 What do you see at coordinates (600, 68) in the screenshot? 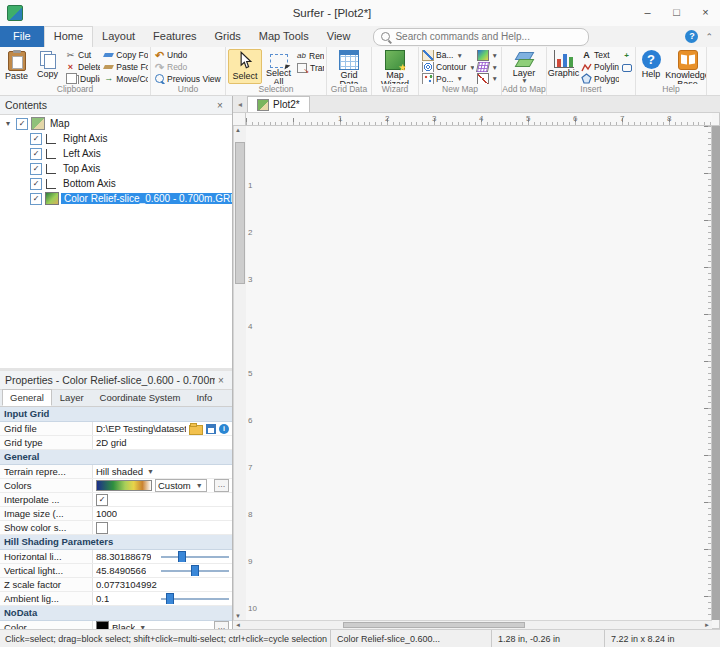
I see `polyline-button: Polyline` at bounding box center [600, 68].